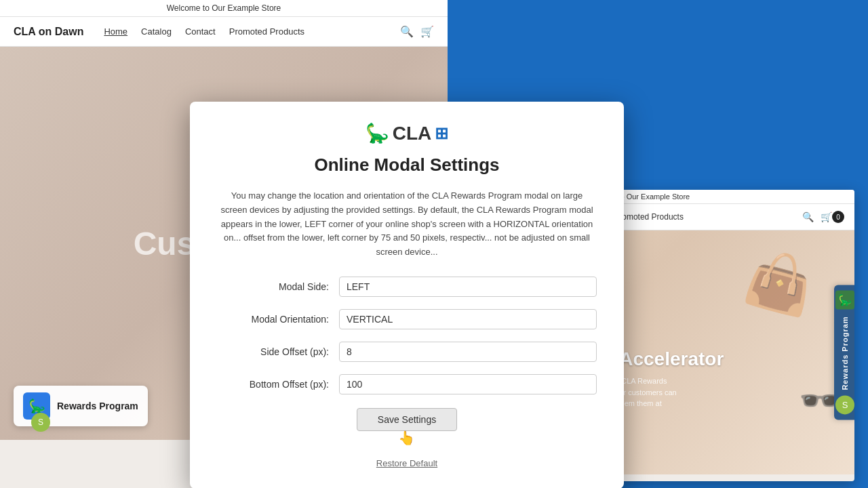 The image size is (868, 488). I want to click on store-left-nav-links: Home Catalog Contact Promoted Products, so click(241, 31).